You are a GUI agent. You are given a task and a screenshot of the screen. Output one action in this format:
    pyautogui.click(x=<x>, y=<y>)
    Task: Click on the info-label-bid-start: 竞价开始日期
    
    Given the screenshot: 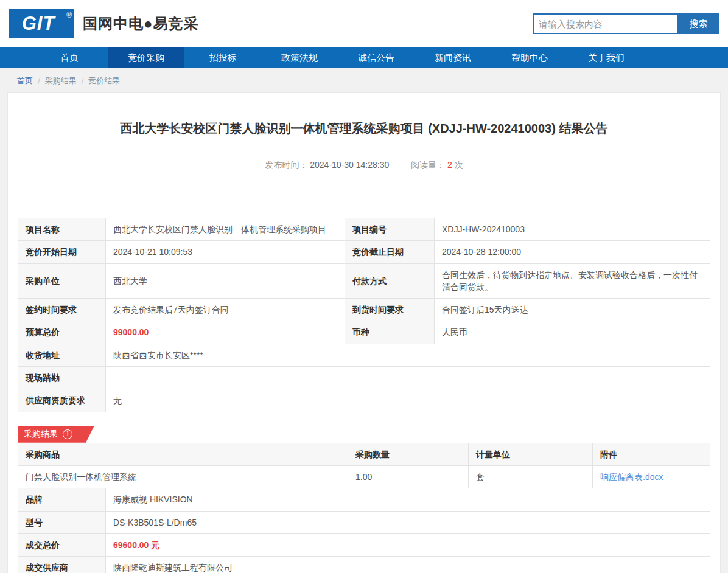 What is the action you would take?
    pyautogui.click(x=62, y=252)
    